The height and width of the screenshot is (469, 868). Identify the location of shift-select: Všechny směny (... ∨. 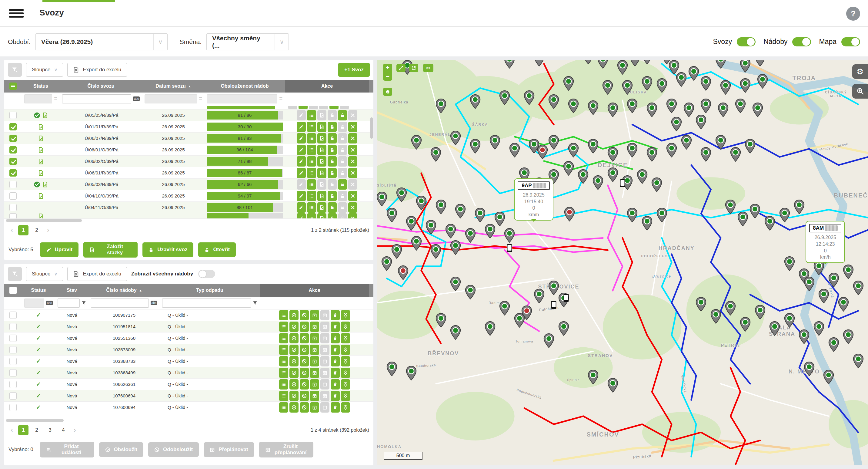
(248, 42).